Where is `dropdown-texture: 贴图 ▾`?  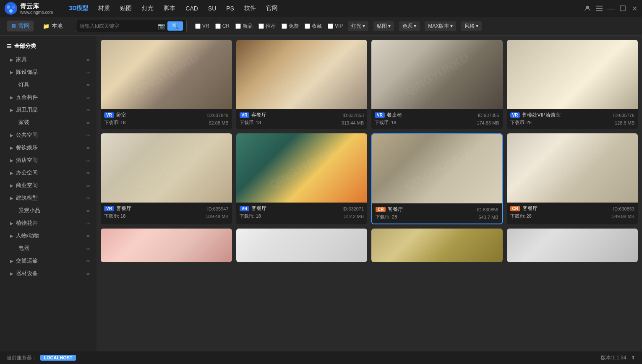
dropdown-texture: 贴图 ▾ is located at coordinates (384, 26).